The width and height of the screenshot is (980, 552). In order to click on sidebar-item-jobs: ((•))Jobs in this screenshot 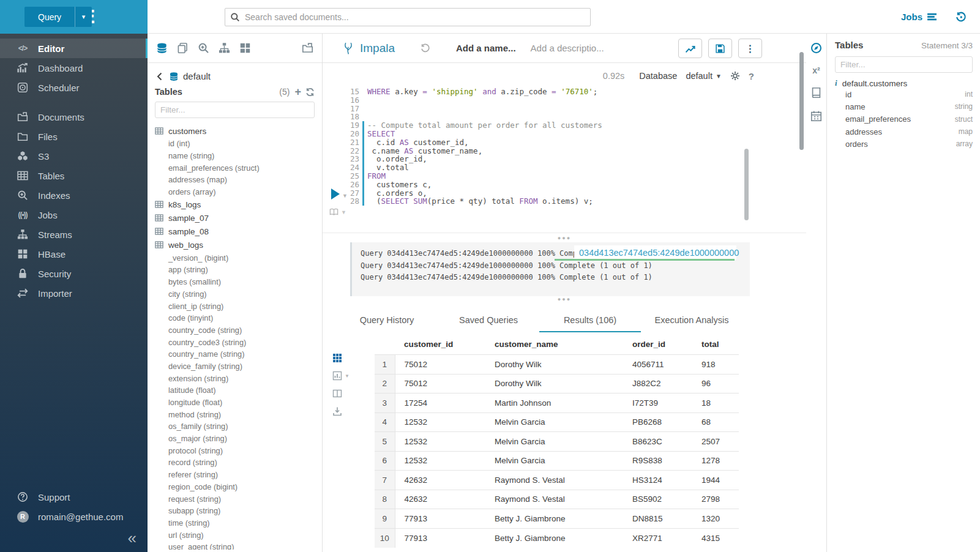, I will do `click(73, 215)`.